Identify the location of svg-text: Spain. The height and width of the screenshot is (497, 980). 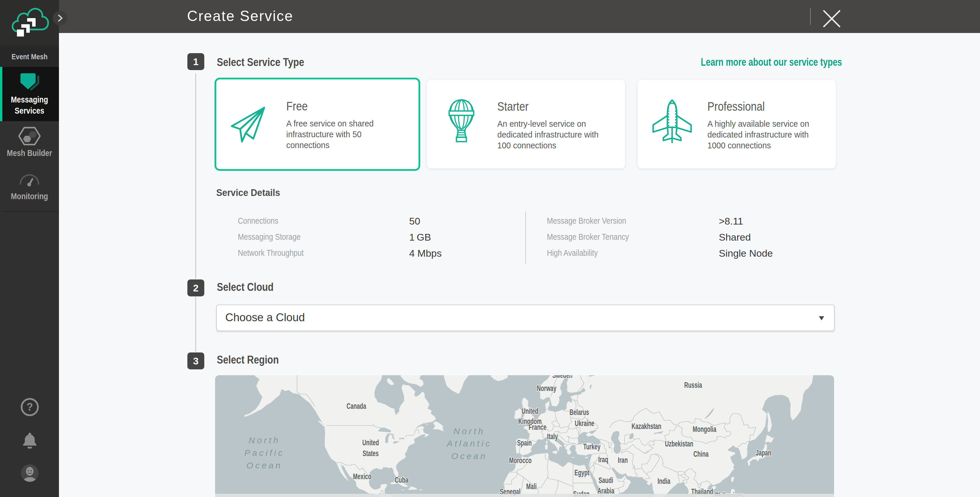
(524, 443).